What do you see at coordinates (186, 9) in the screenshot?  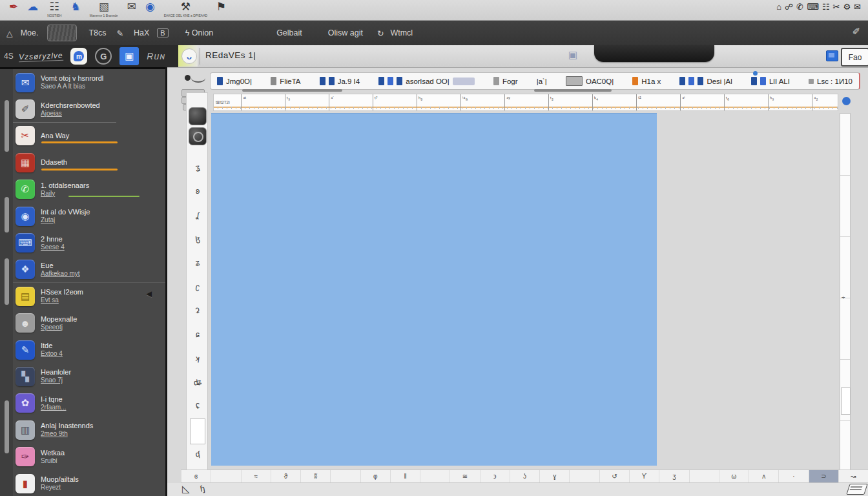 I see `tools-icon: ⚒EAKCE GEL KNE a DPIEAAD` at bounding box center [186, 9].